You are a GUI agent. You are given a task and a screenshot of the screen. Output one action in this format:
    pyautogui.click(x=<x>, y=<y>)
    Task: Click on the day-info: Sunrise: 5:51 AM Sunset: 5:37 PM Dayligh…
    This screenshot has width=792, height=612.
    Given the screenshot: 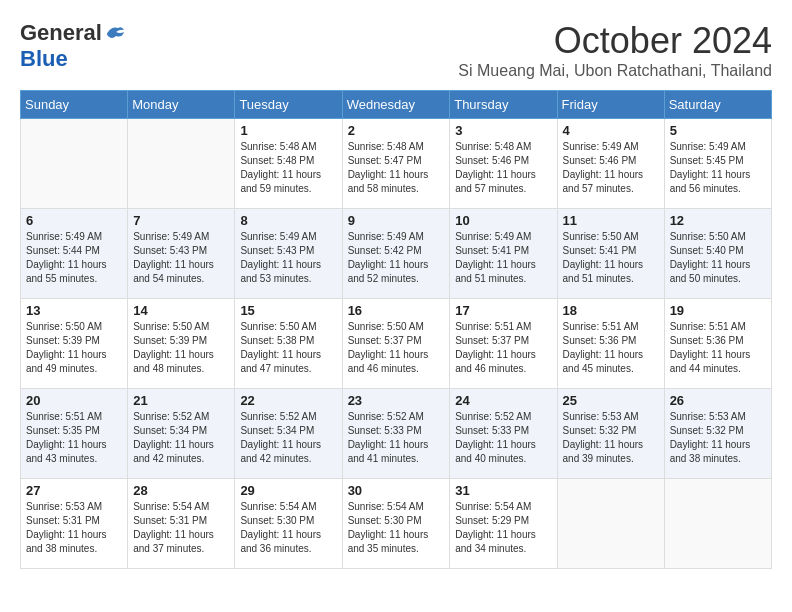 What is the action you would take?
    pyautogui.click(x=503, y=348)
    